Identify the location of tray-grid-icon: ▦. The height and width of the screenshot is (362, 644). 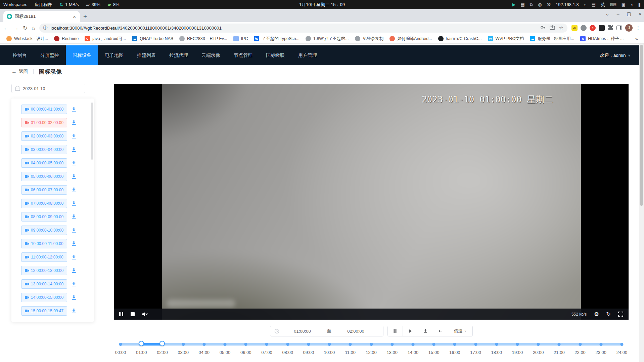
(522, 5).